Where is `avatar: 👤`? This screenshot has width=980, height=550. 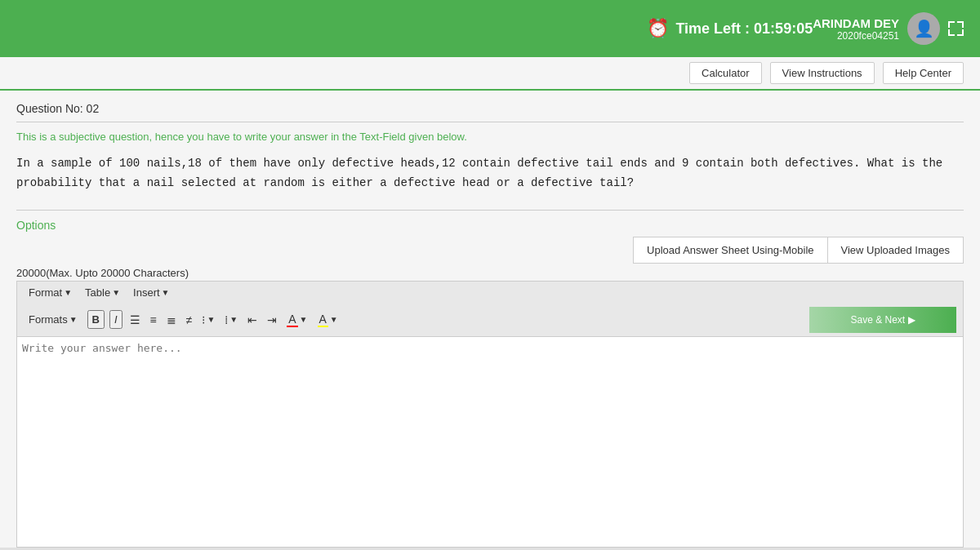 avatar: 👤 is located at coordinates (924, 29).